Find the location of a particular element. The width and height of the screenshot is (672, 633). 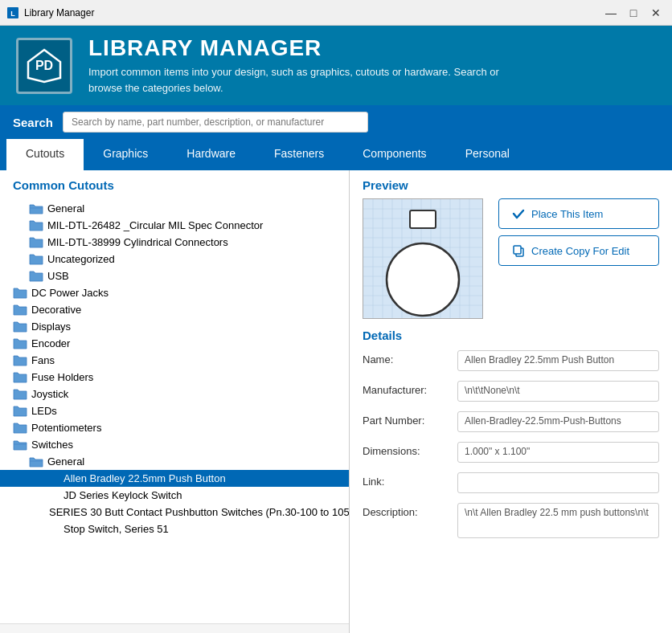

tree-item-label: DC Power Jacks is located at coordinates (70, 292).